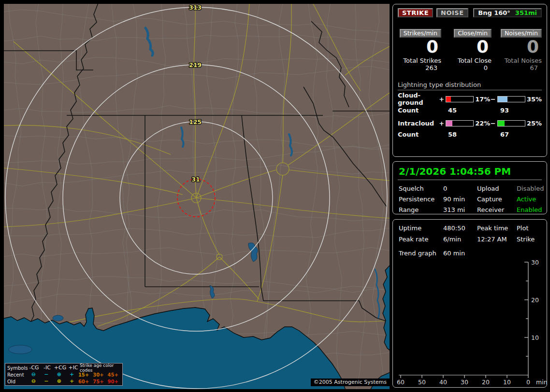  What do you see at coordinates (100, 375) in the screenshot?
I see `age-code-30: 30+` at bounding box center [100, 375].